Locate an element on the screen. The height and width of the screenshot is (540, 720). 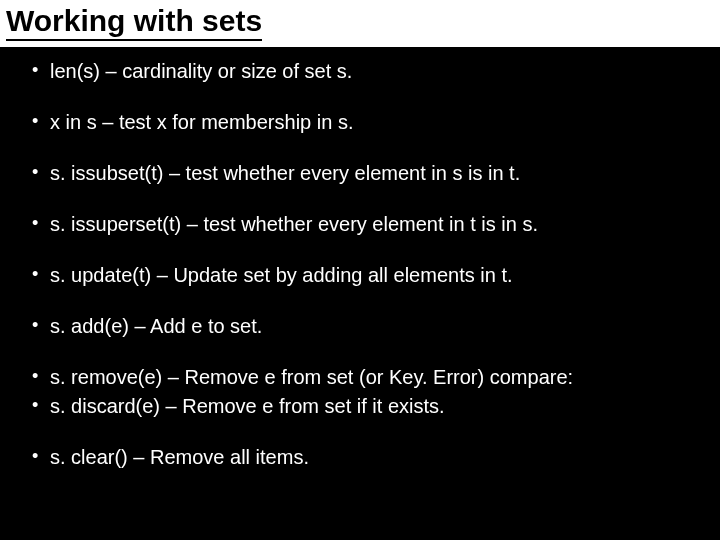
bullet-text: s. discard(e) – Remove e from set if it … is located at coordinates (369, 406).